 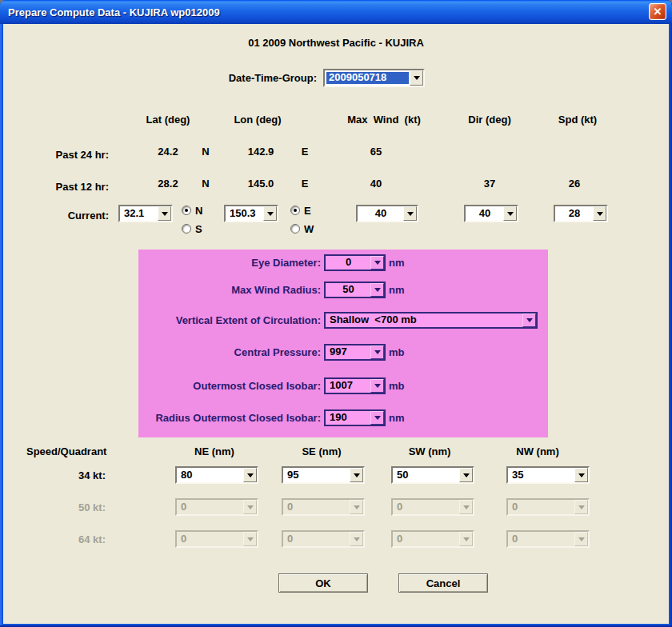 What do you see at coordinates (251, 214) in the screenshot?
I see `current-lon-combobox: 150.3` at bounding box center [251, 214].